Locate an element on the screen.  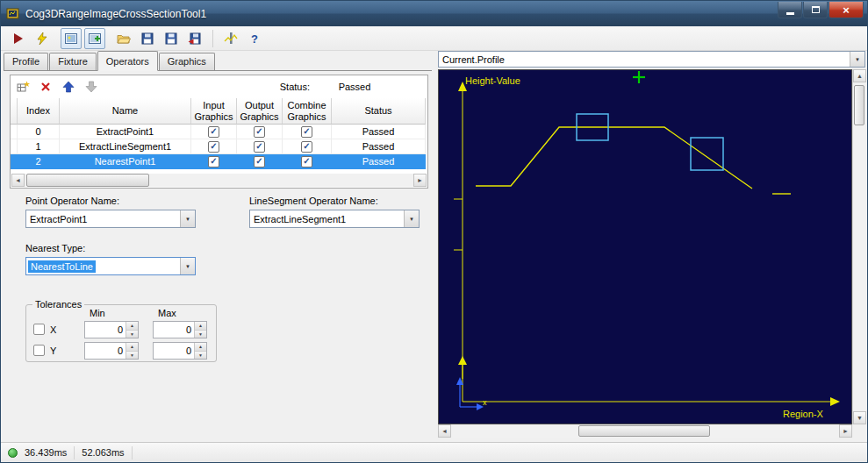
table-row: 1ExtractLineSegment1✓✓✓Passed is located at coordinates (219, 147).